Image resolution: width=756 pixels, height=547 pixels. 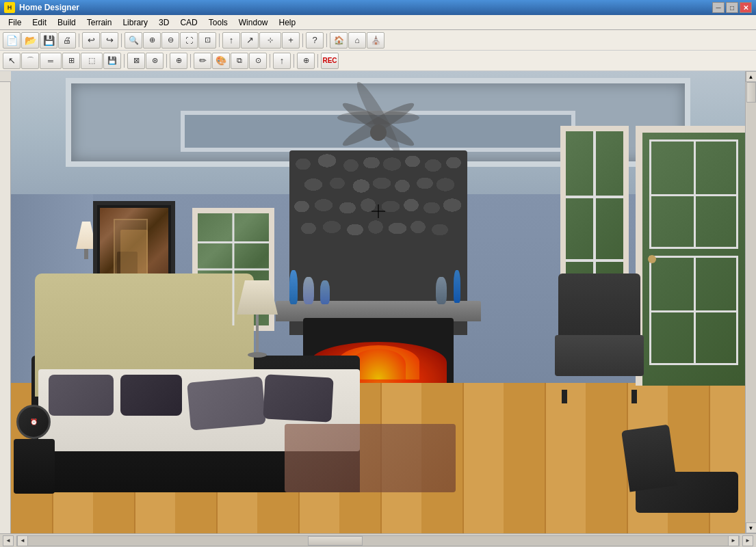 What do you see at coordinates (250, 40) in the screenshot?
I see `arrow-right-icon: ↗` at bounding box center [250, 40].